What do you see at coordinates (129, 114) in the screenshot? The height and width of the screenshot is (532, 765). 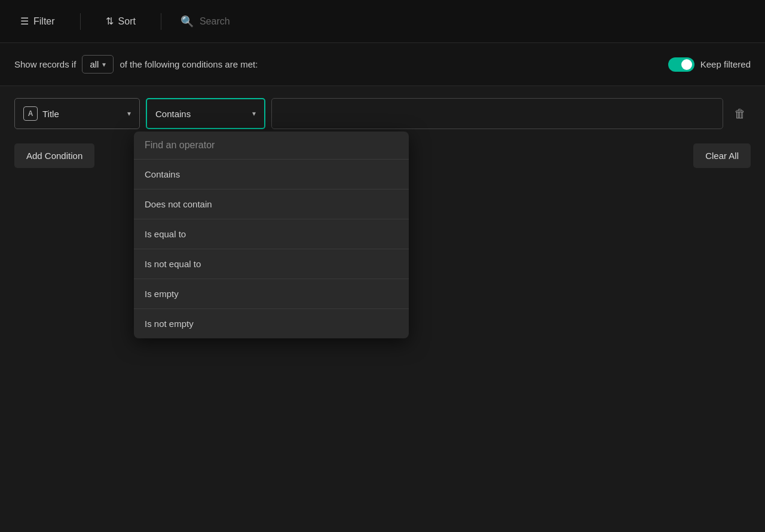 I see `field-chevron-icon: ▾` at bounding box center [129, 114].